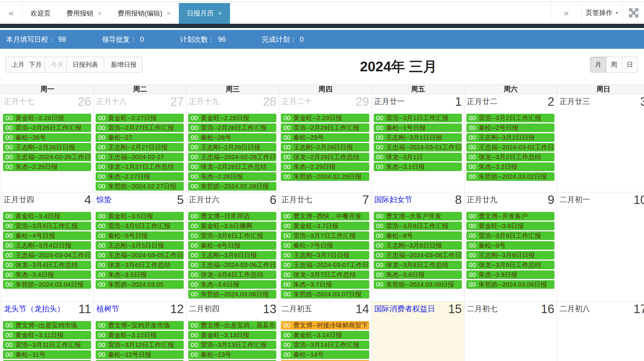  I want to click on day-cell: 二月初五1400曹文博--对接冷味鲜商贸下00黄金旺--3.14日报00雷浩--…, so click(325, 331).